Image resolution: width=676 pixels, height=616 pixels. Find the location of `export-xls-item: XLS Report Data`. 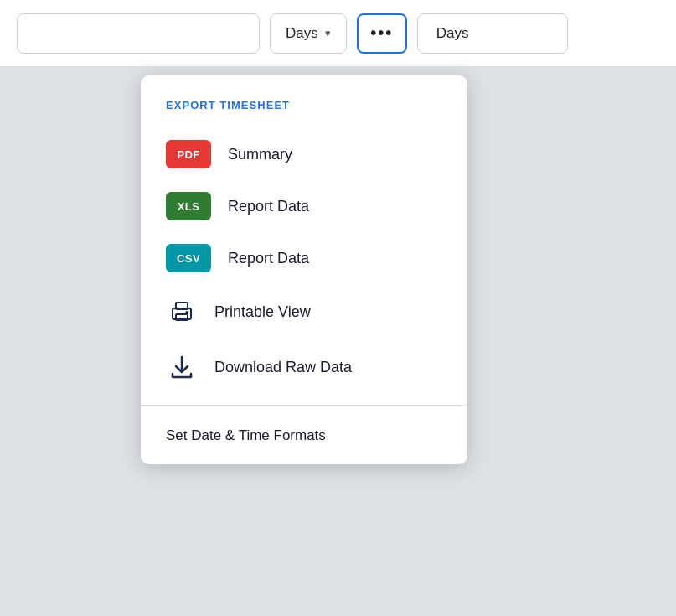

export-xls-item: XLS Report Data is located at coordinates (304, 206).